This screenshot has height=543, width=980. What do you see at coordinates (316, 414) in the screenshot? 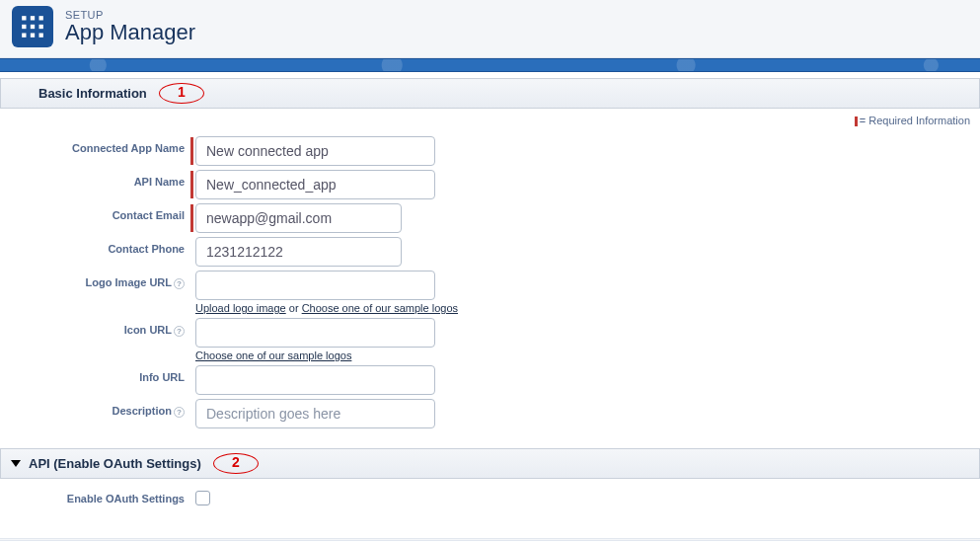
I see `description-input` at bounding box center [316, 414].